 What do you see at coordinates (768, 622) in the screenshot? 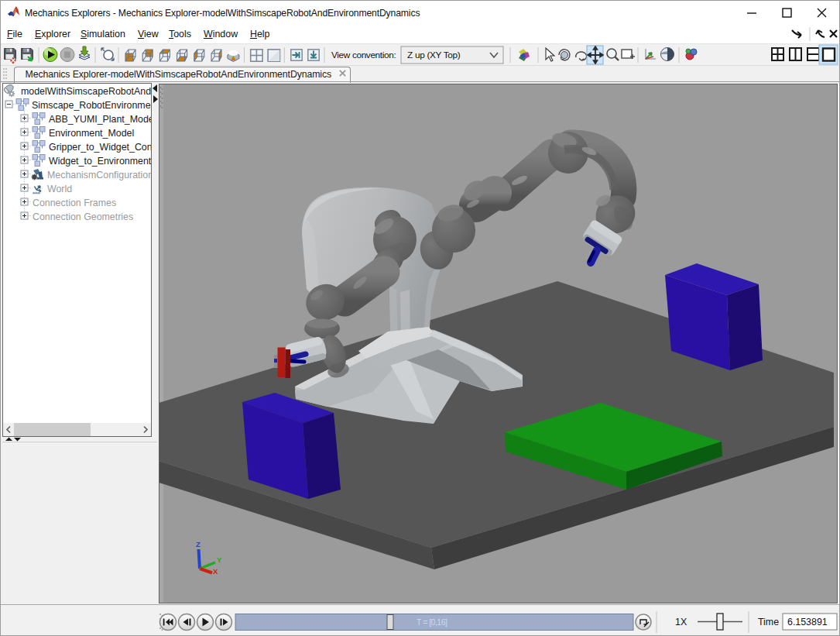
I see `svg-text: Time` at bounding box center [768, 622].